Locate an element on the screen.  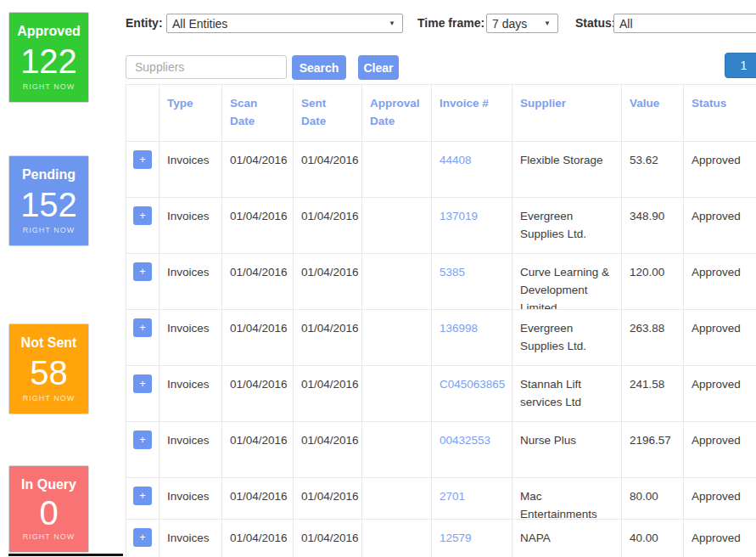
status-select: All is located at coordinates (685, 24).